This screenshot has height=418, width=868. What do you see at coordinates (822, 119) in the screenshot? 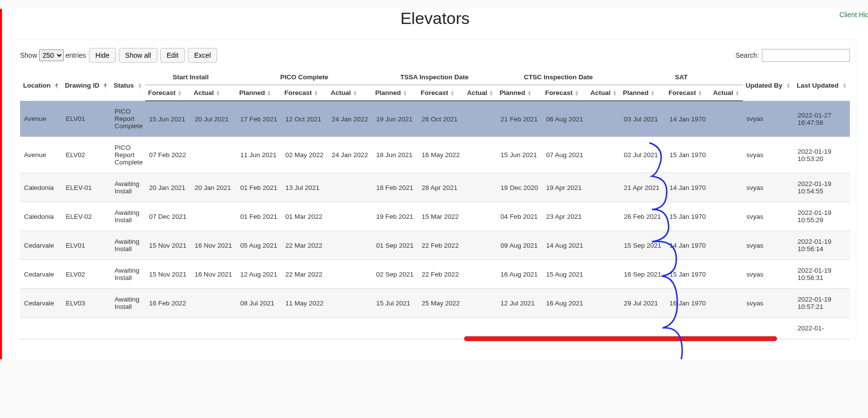
I see `cell-last-updated: 2022-01-27 16:47:58` at bounding box center [822, 119].